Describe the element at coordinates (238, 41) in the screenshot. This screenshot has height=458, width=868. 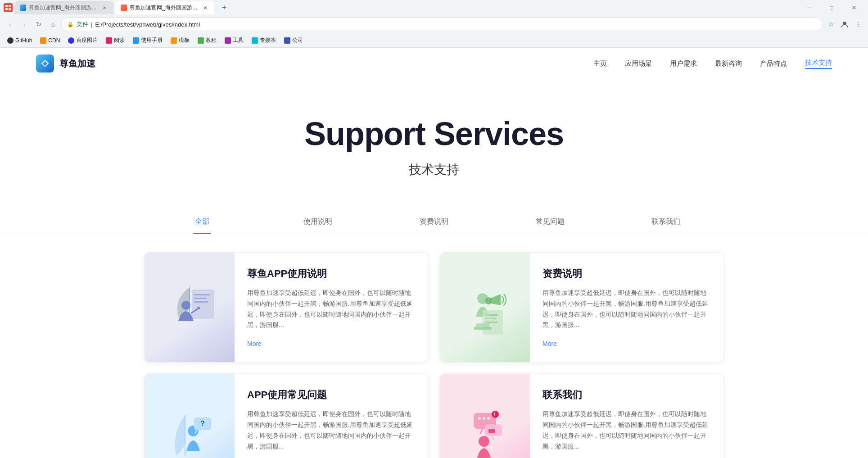
I see `bookmark-label-tool: 工具` at that location.